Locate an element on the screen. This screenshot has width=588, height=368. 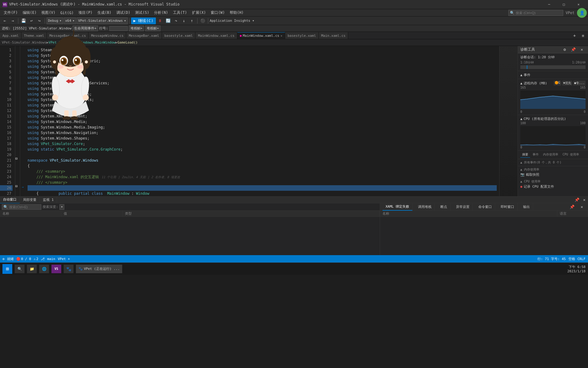
tab-messagebar-cs: MessageBar.xaml.cs is located at coordinates (68, 36).